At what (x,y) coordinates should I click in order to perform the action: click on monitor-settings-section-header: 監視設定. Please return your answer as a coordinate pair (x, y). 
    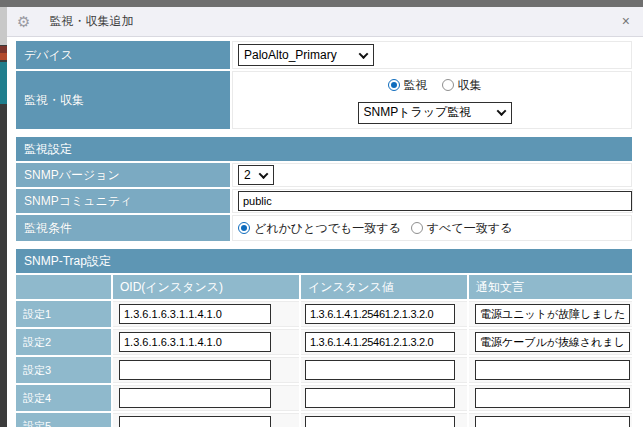
    Looking at the image, I should click on (324, 149).